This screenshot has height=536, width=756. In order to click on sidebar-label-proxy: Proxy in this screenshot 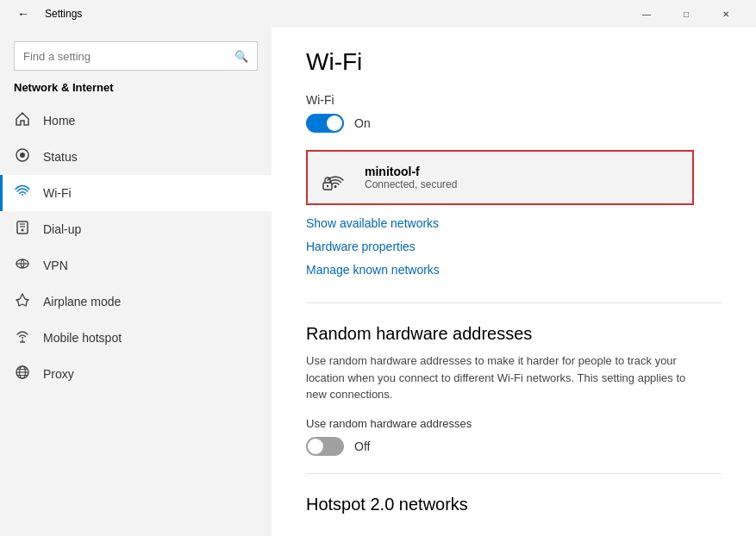, I will do `click(59, 374)`.